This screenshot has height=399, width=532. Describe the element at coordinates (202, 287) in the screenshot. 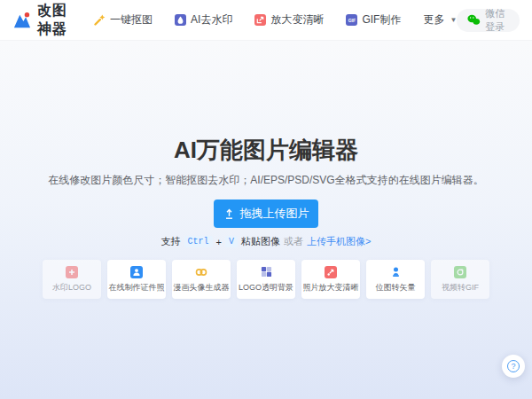

I see `feature-card-label: 漫画头像生成器` at that location.